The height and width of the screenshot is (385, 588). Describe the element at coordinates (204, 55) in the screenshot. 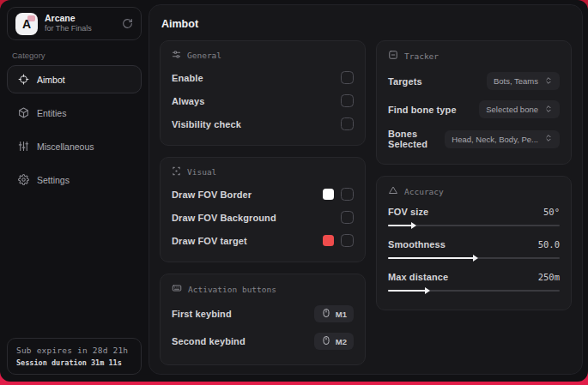

I see `card-title: General` at that location.